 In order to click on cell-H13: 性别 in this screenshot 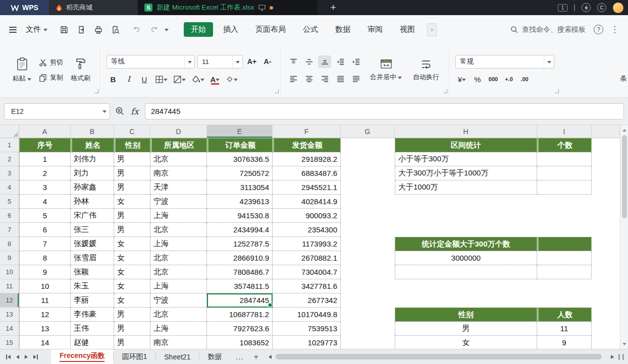, I will do `click(466, 315)`.